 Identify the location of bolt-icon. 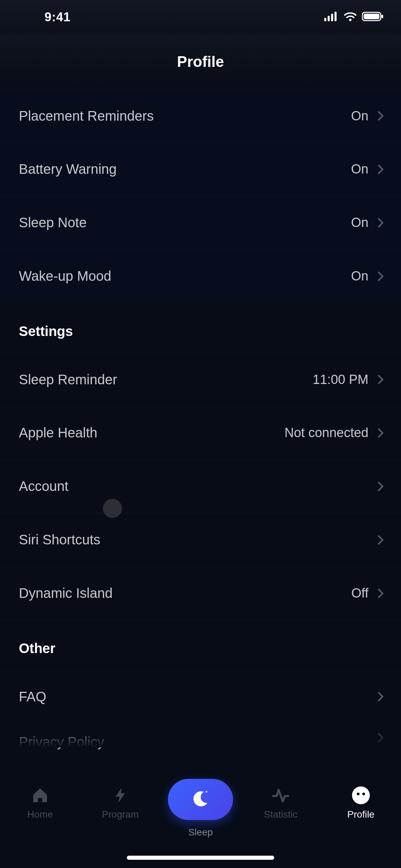
(120, 795).